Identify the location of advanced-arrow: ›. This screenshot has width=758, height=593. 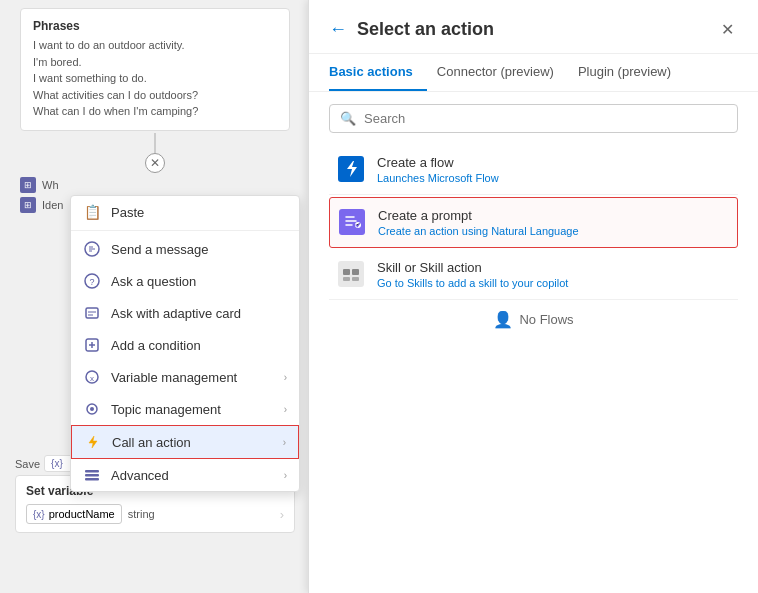
(286, 476).